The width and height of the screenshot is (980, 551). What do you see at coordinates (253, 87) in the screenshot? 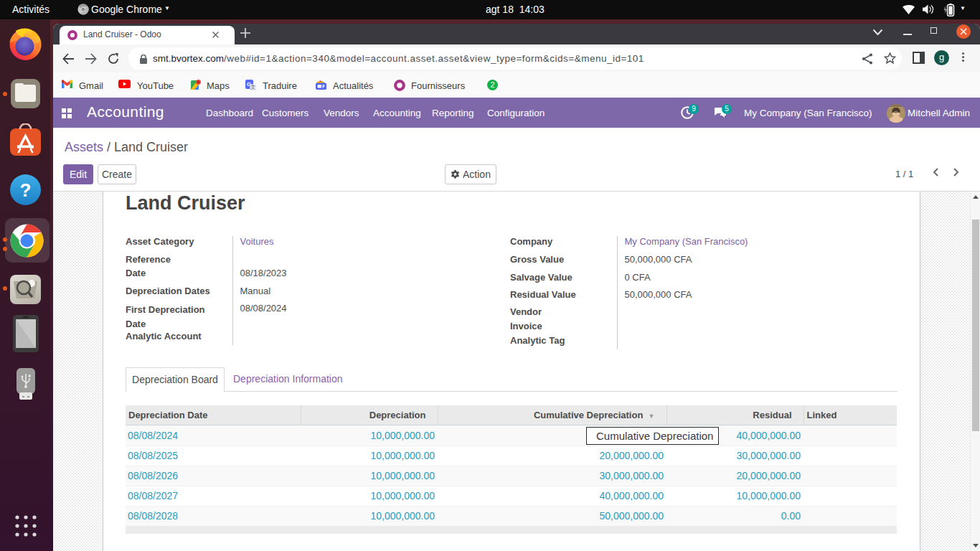
I see `svg-text: 文` at bounding box center [253, 87].